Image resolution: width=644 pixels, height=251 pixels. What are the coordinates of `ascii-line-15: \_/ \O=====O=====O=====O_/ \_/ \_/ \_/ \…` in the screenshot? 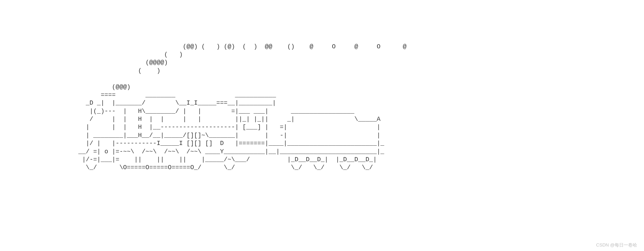 It's located at (186, 167).